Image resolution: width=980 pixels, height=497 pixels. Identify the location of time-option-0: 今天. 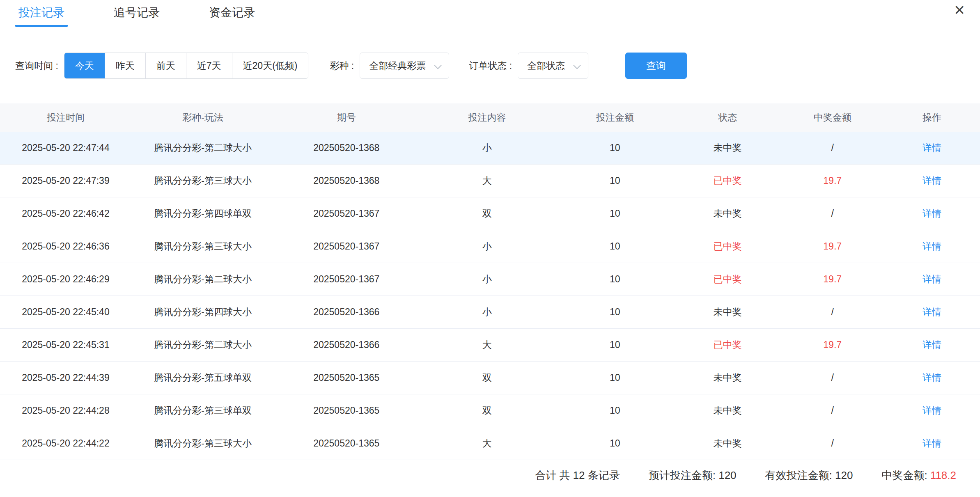
(85, 66).